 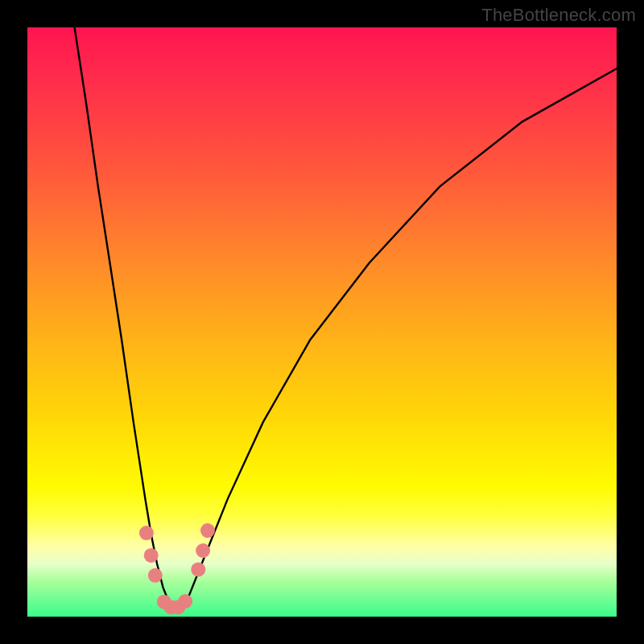 I want to click on attribution-label: TheBottleneck.com, so click(x=559, y=15).